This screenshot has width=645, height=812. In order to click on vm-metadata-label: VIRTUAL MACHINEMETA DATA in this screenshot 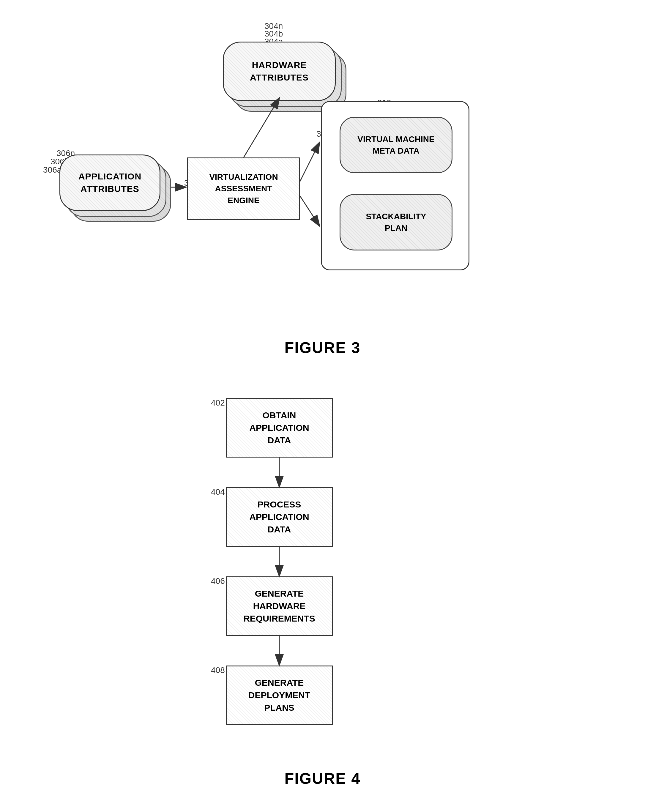, I will do `click(396, 145)`.